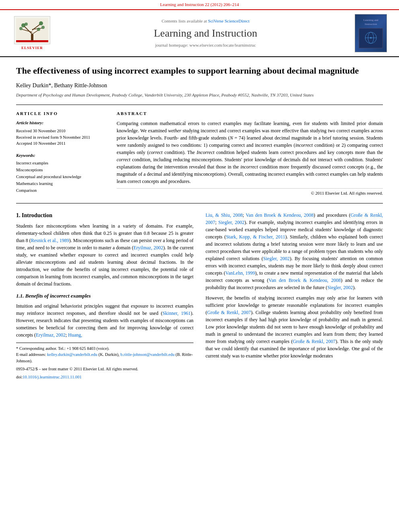 This screenshot has height=532, width=399. Describe the element at coordinates (294, 296) in the screenshot. I see `body-right-col: Liu, & Shiu, 2008; Van den Broek & Kende…` at that location.